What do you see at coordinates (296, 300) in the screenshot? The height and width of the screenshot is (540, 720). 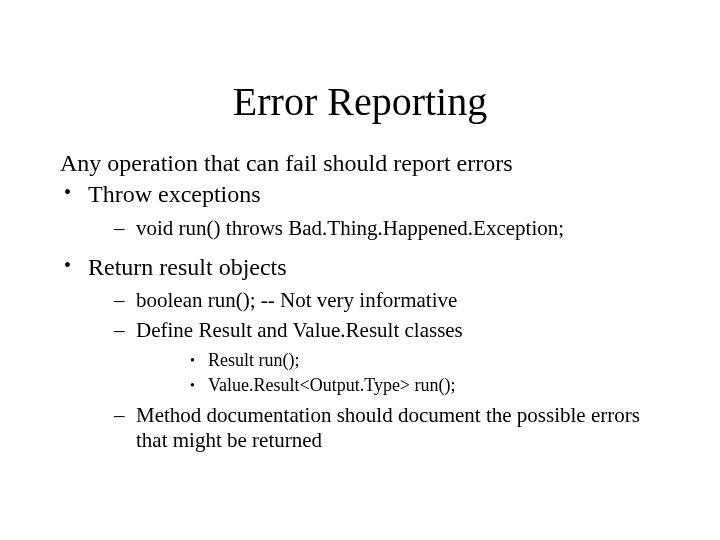 I see `sub-bullet-text: boolean run(); -- Not very informative` at bounding box center [296, 300].